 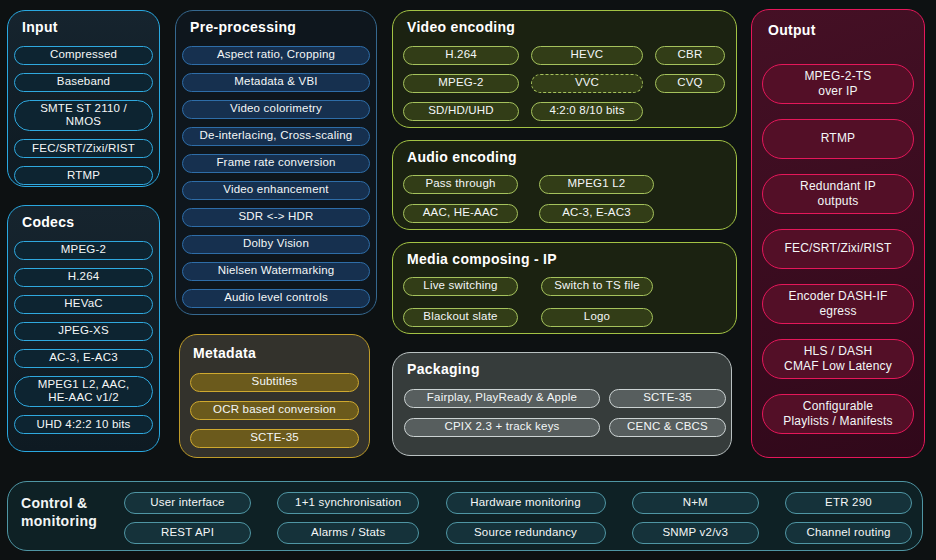 I want to click on pill-encoder-dash-if-egress: Encoder DASH-IF egress, so click(x=838, y=304).